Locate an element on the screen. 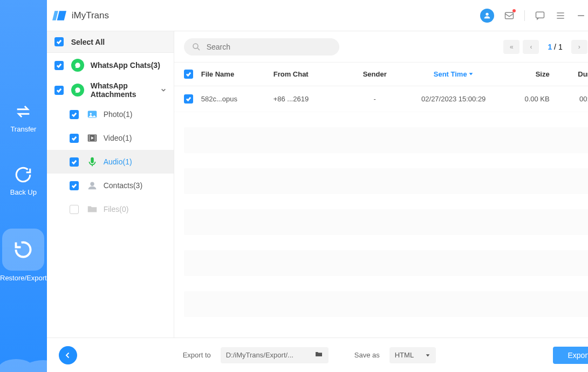 The height and width of the screenshot is (372, 588). header-icons is located at coordinates (534, 16).